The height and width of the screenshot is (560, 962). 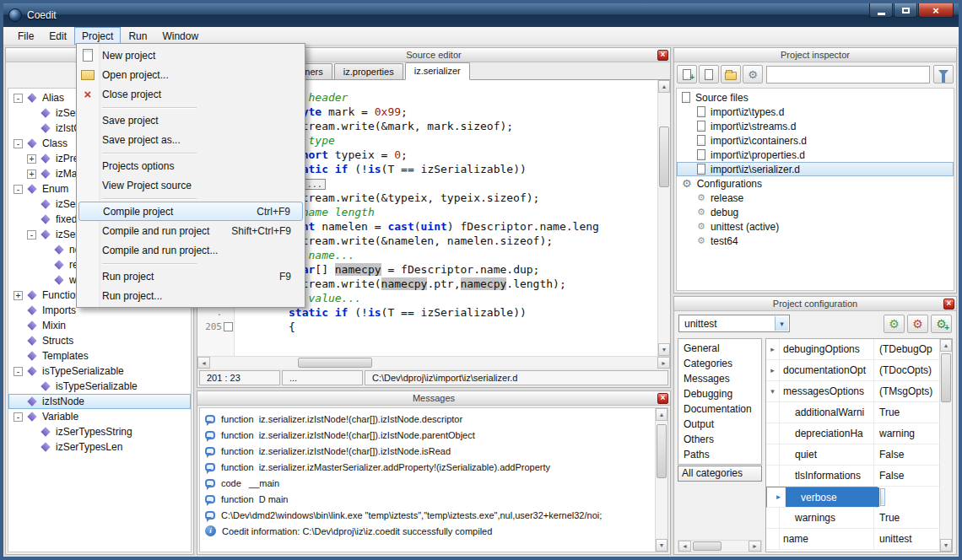 I want to click on close-configuration-panel-icon: ×, so click(x=948, y=304).